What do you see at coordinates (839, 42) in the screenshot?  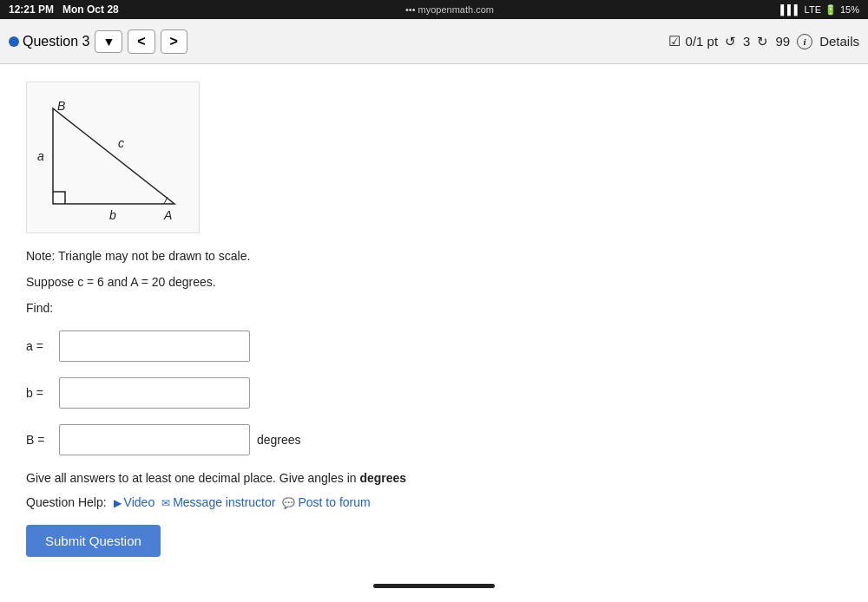 I see `details-link: Details` at bounding box center [839, 42].